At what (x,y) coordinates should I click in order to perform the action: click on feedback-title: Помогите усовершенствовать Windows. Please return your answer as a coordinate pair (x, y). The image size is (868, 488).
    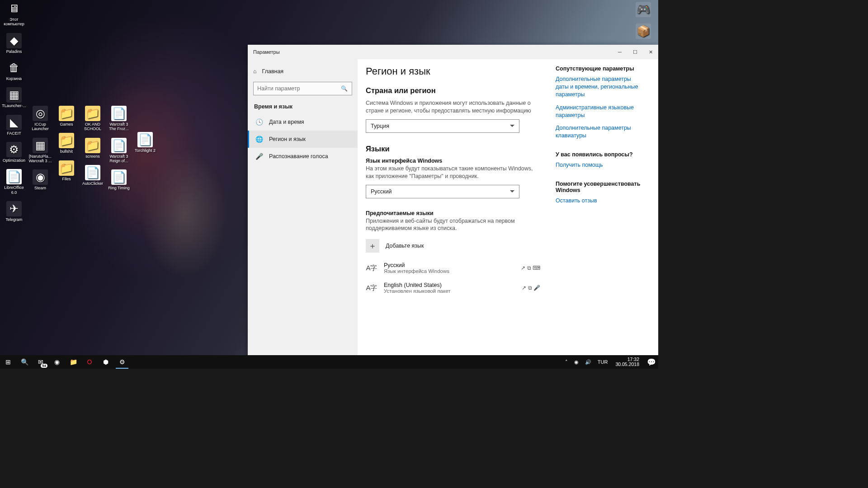
    Looking at the image, I should click on (598, 187).